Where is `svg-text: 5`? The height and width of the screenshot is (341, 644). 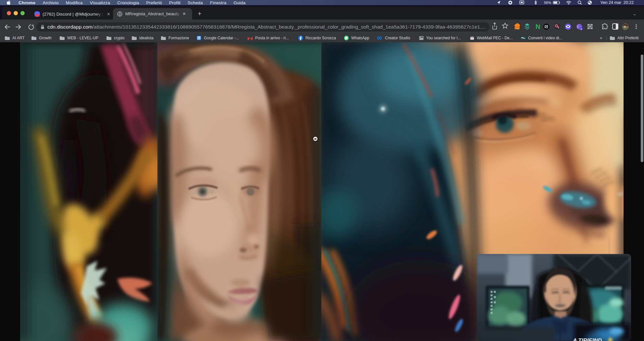
svg-text: 5 is located at coordinates (581, 29).